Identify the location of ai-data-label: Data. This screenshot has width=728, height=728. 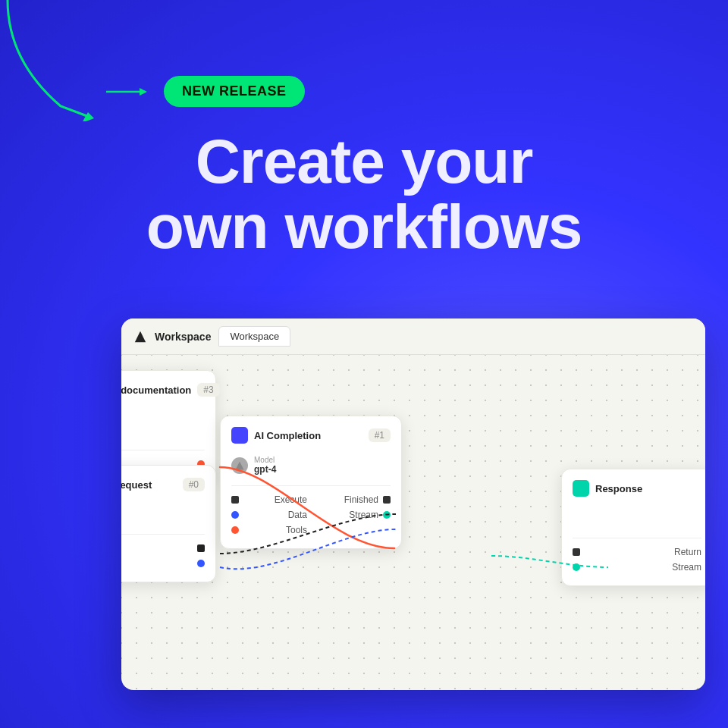
(297, 515).